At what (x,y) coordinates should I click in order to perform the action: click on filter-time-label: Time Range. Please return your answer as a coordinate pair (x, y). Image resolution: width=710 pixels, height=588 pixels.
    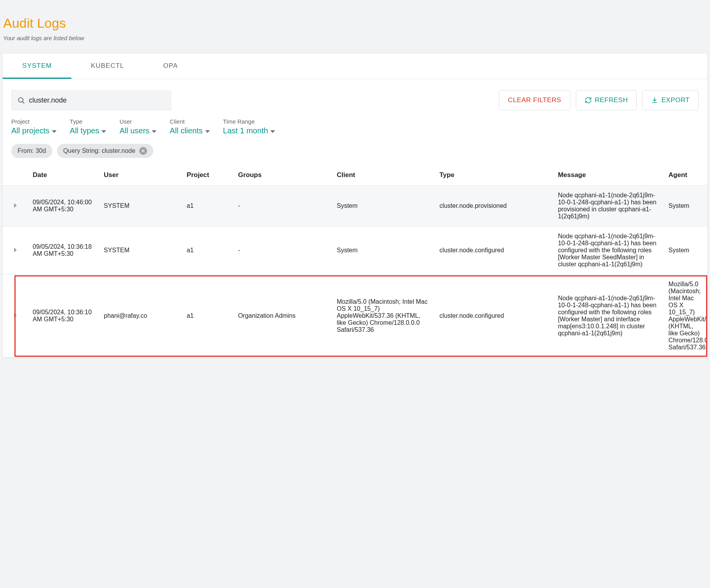
    Looking at the image, I should click on (249, 122).